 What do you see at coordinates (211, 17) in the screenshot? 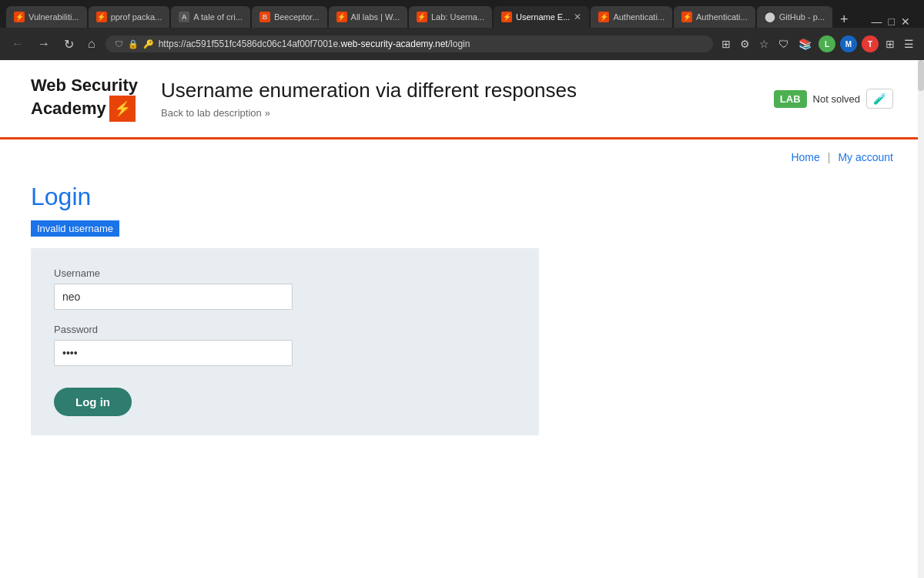
I see `tab-tale: A A tale of cri...` at bounding box center [211, 17].